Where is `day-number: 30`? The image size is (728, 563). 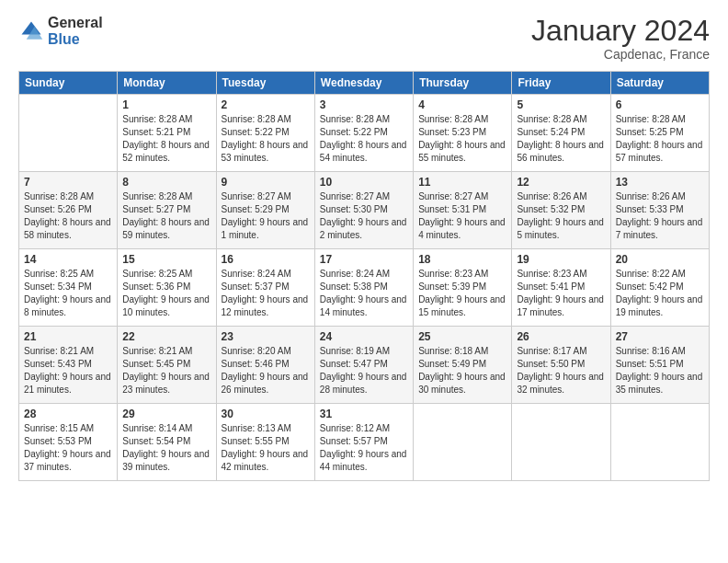
day-number: 30 is located at coordinates (266, 414).